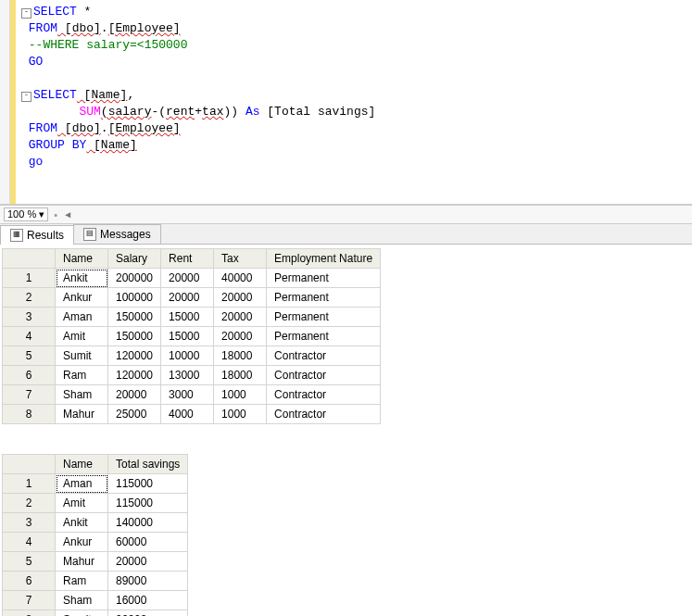  What do you see at coordinates (187, 337) in the screenshot?
I see `cell: 15000` at bounding box center [187, 337].